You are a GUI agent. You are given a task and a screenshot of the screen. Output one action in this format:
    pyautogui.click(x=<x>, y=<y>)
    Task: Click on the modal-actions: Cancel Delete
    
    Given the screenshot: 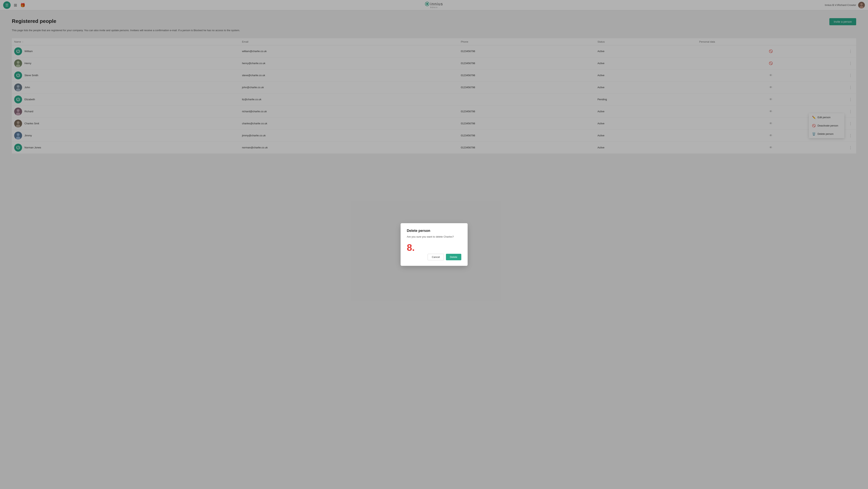 What is the action you would take?
    pyautogui.click(x=434, y=257)
    